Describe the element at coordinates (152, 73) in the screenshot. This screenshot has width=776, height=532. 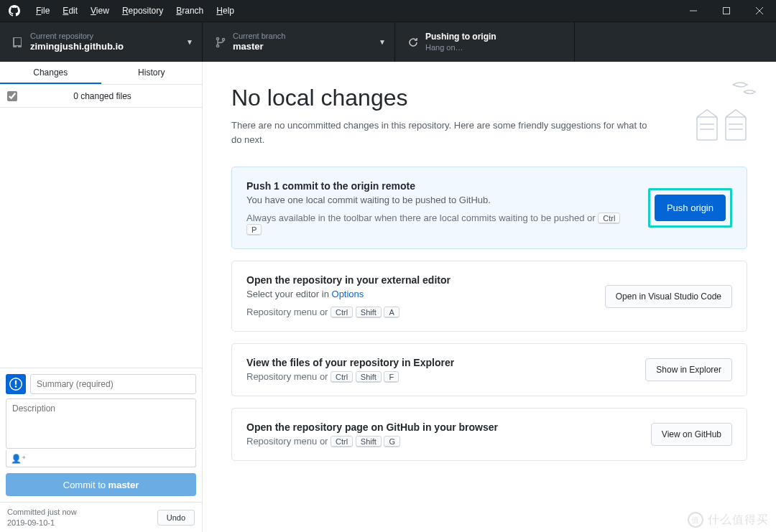
I see `tab-history: History` at that location.